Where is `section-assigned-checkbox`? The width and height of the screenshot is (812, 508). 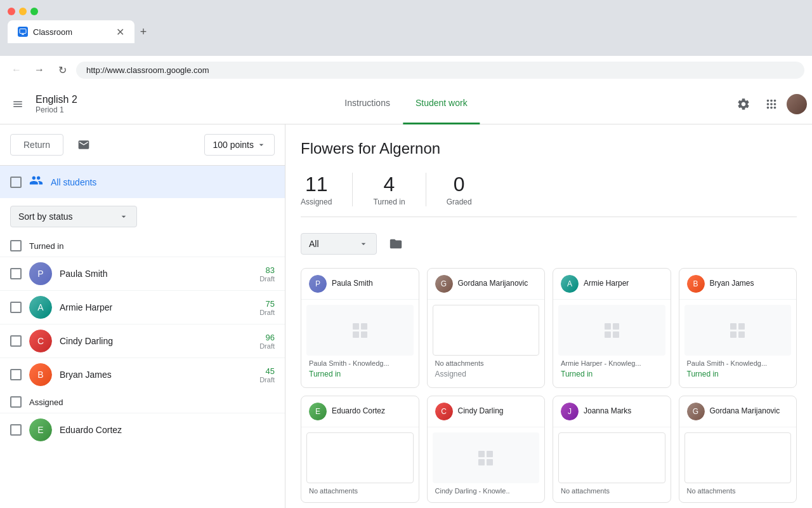
section-assigned-checkbox is located at coordinates (16, 402).